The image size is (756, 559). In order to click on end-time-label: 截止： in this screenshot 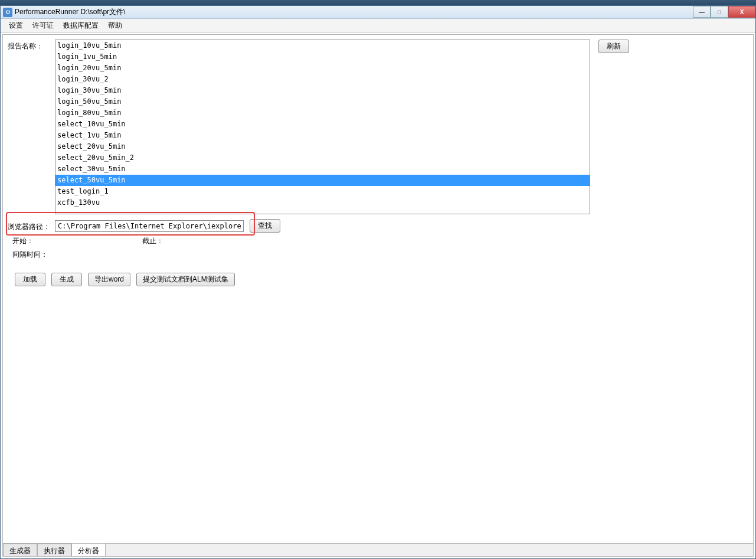, I will do `click(153, 241)`.